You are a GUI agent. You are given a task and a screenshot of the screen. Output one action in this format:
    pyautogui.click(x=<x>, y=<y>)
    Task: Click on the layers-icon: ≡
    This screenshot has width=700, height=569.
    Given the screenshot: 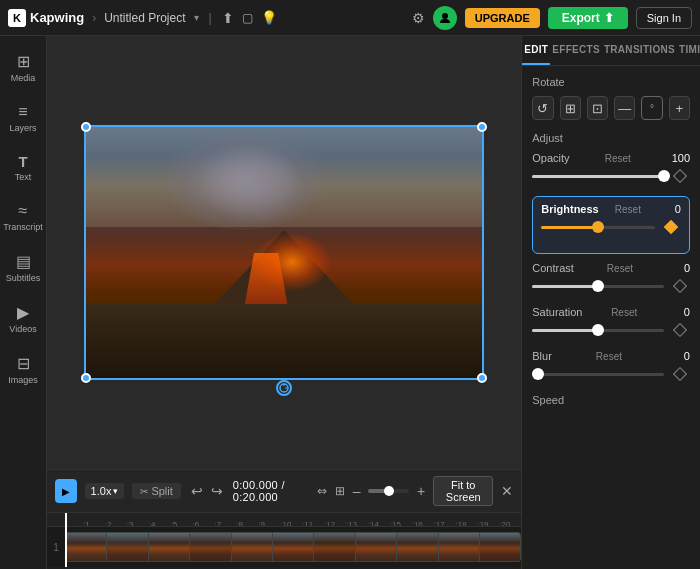 What is the action you would take?
    pyautogui.click(x=22, y=112)
    